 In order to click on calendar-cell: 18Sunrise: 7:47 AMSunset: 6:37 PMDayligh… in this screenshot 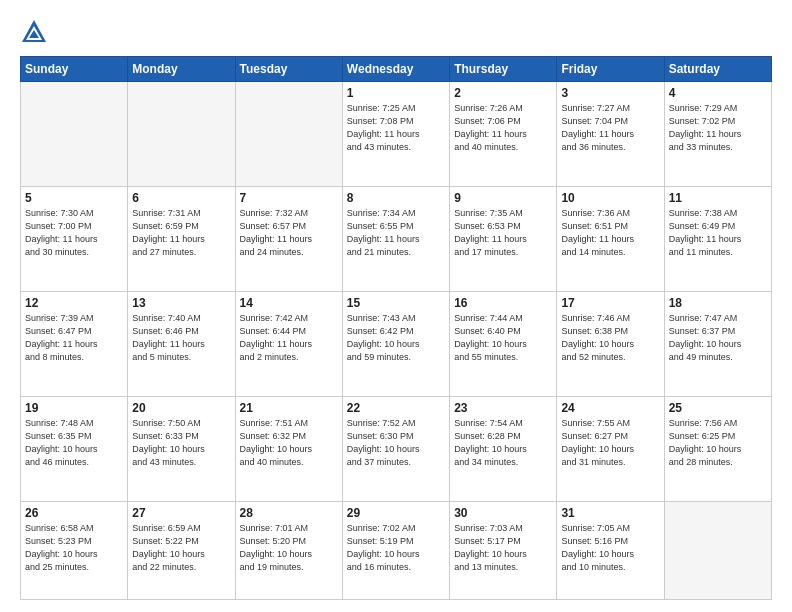, I will do `click(718, 344)`.